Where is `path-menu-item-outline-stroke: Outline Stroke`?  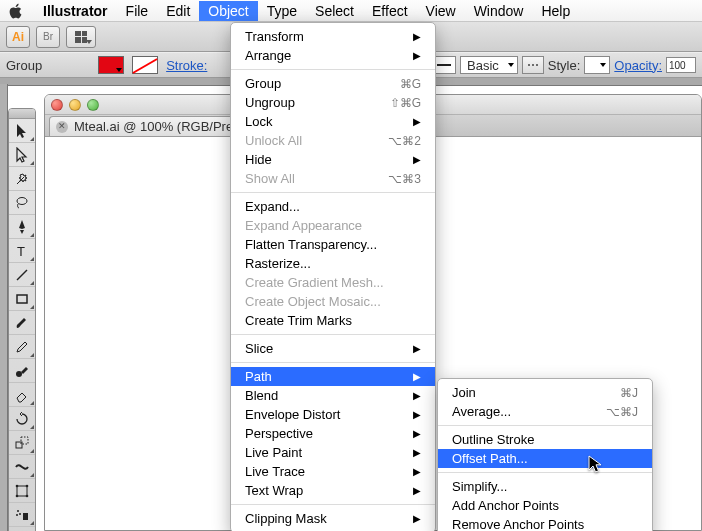
path-menu-item-outline-stroke: Outline Stroke is located at coordinates (545, 440).